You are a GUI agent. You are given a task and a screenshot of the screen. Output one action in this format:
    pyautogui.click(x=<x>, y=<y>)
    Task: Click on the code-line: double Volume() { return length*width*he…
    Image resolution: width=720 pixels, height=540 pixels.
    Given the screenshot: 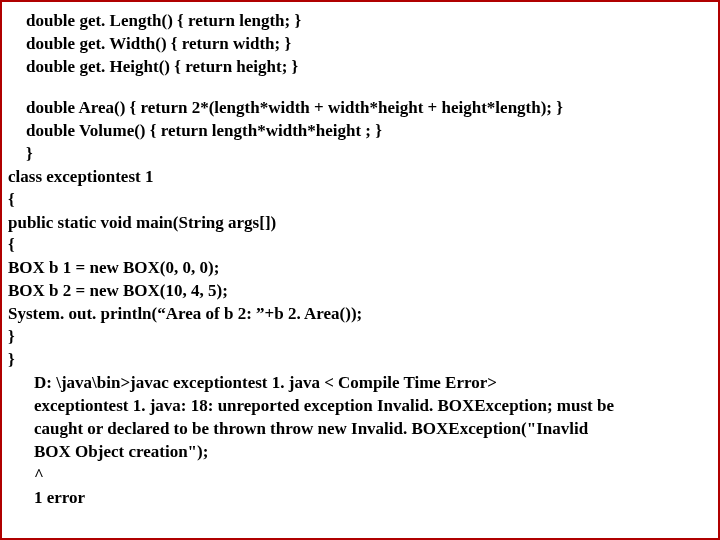 What is the action you would take?
    pyautogui.click(x=360, y=132)
    